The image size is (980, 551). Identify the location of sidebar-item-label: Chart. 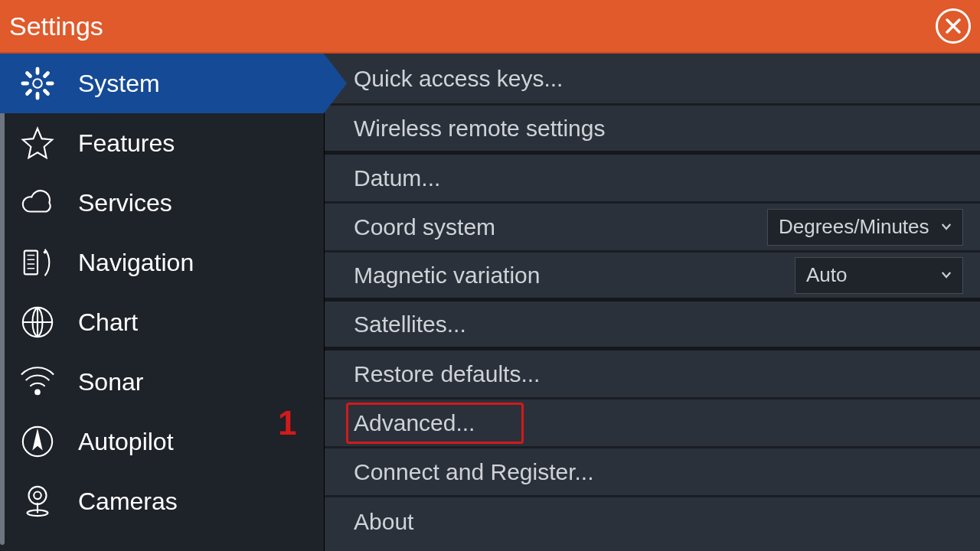
(108, 323).